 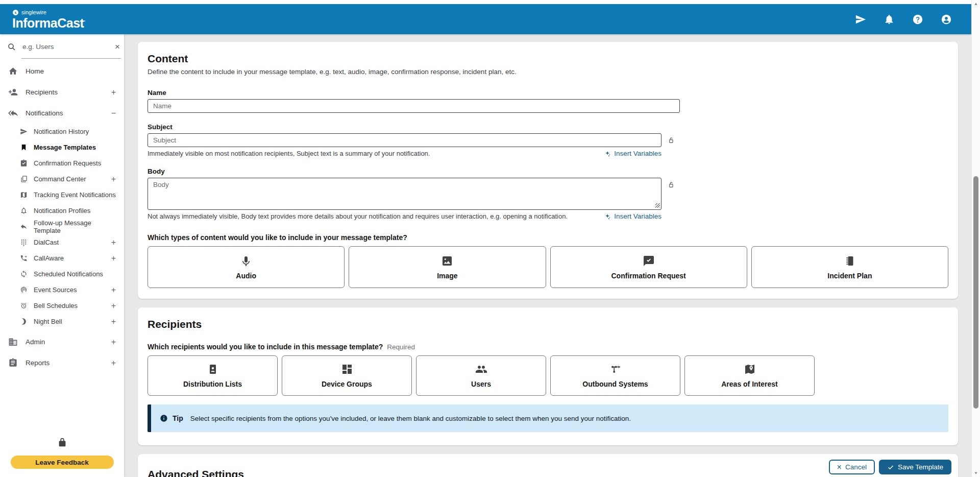 What do you see at coordinates (850, 267) in the screenshot?
I see `incident-plan-content-button: Incident Plan` at bounding box center [850, 267].